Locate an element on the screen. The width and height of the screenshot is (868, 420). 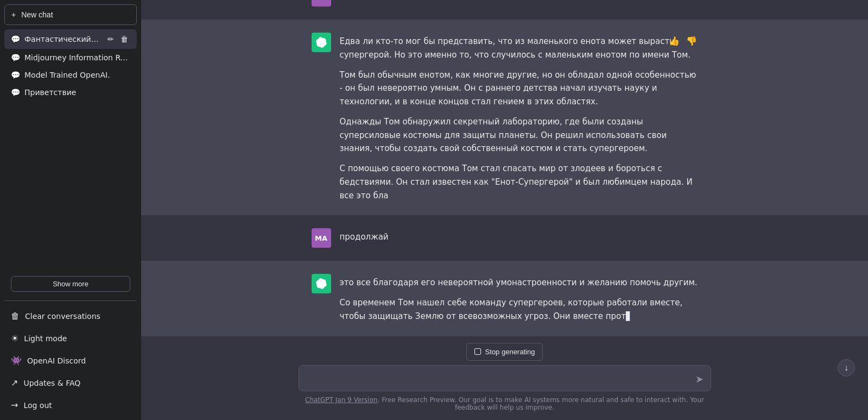
clear-label: Clear conversations is located at coordinates (63, 316).